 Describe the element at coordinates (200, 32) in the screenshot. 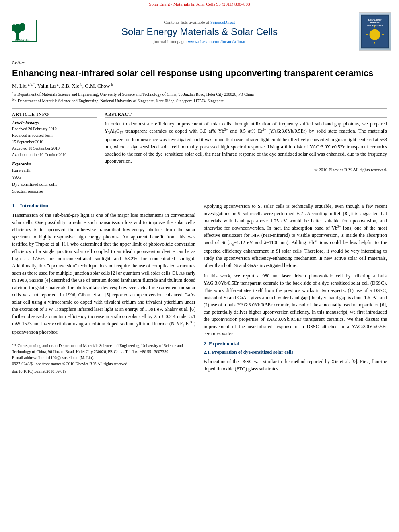

I see `header-center: Contents lists available at ScienceDirec…` at that location.